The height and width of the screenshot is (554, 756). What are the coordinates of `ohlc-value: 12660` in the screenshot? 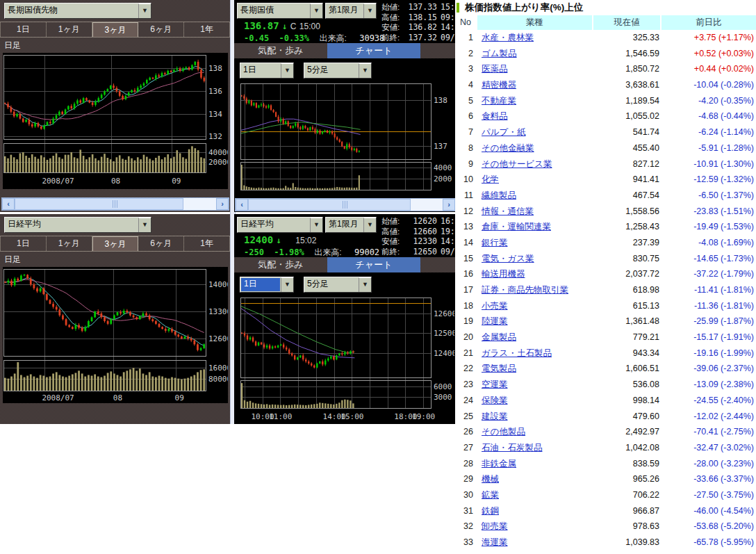 It's located at (421, 232).